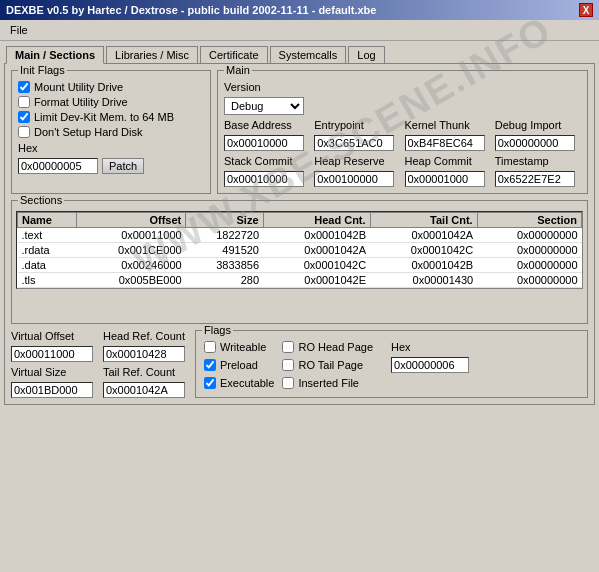 This screenshot has width=599, height=572. I want to click on cell-size: 1822720, so click(224, 236).